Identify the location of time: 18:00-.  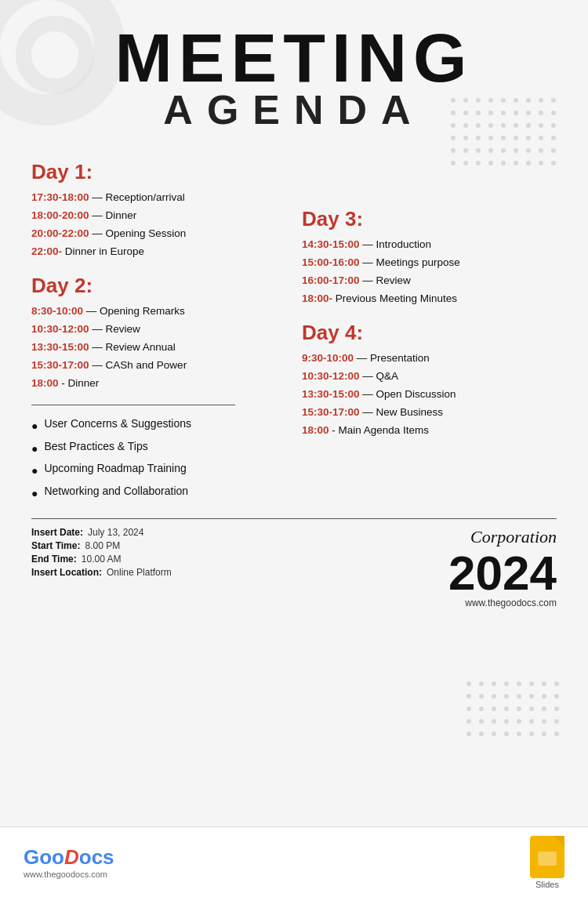
(317, 298).